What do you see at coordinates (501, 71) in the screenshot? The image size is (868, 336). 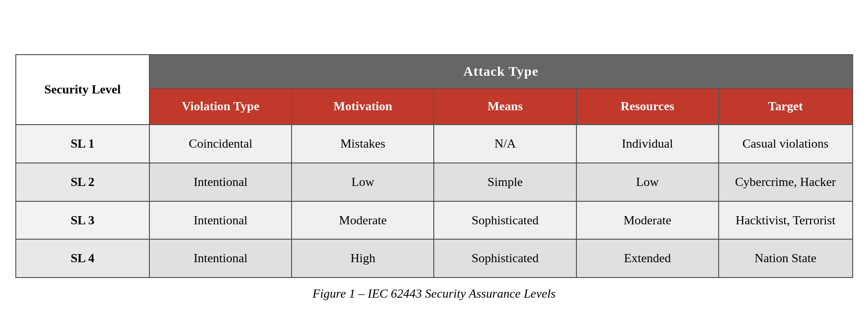 I see `attack-type-label: Attack Type` at bounding box center [501, 71].